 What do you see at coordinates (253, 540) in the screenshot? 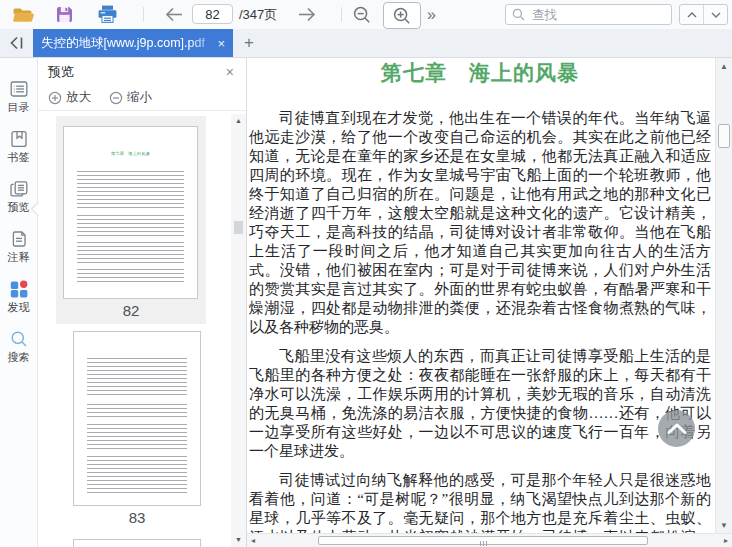
I see `scroll-left-icon: ◂` at bounding box center [253, 540].